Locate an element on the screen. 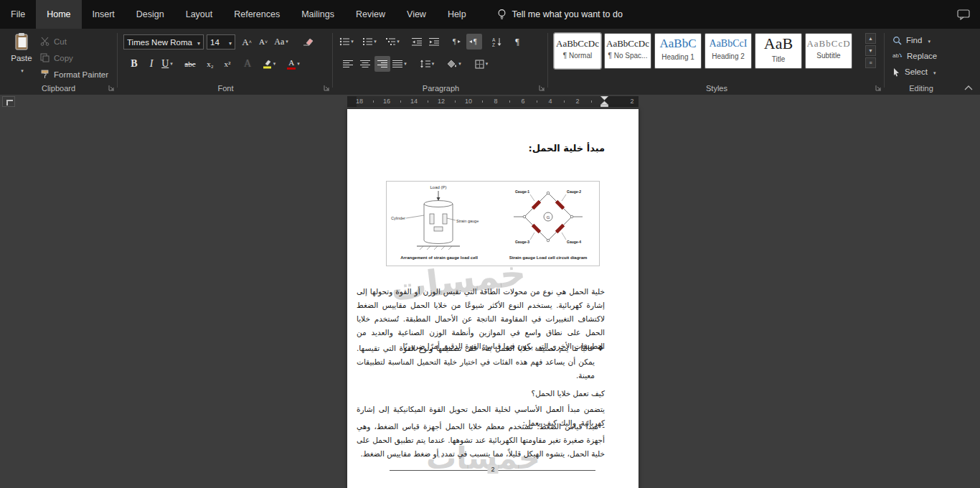  replace-button: ab Replace is located at coordinates (915, 56).